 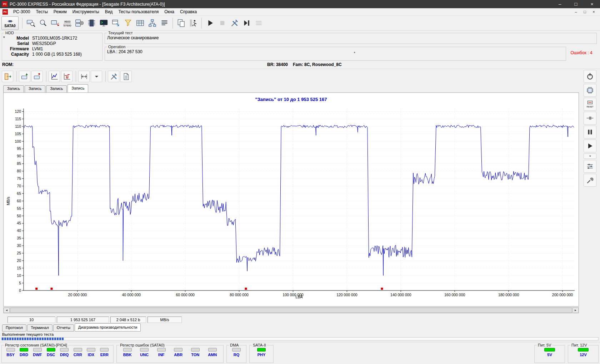 What do you see at coordinates (36, 345) in the screenshot?
I see `status-register-title: Регистр состояния (SATA0)-[PIO4]` at bounding box center [36, 345].